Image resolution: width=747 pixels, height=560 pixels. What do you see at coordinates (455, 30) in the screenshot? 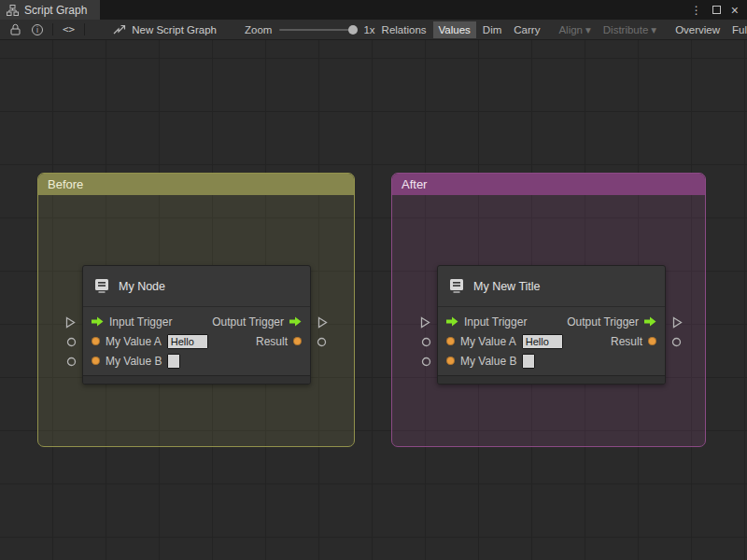
I see `values-button: Values` at bounding box center [455, 30].